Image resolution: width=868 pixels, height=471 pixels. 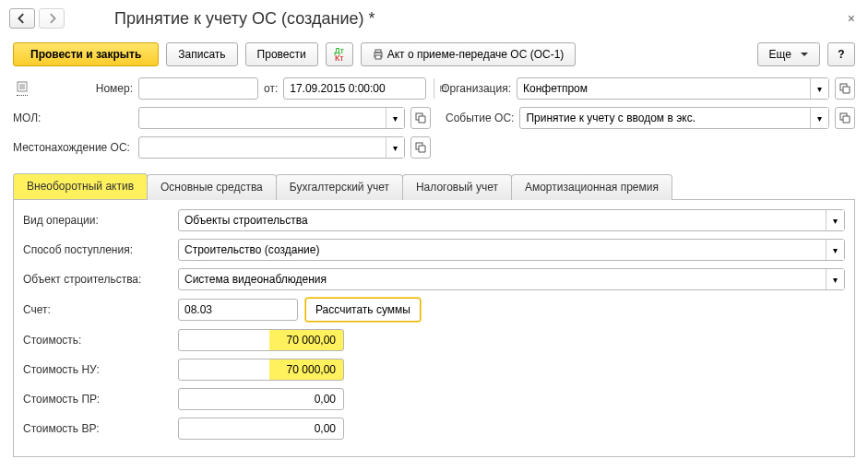 What do you see at coordinates (238, 310) in the screenshot?
I see `account-input-wrap: ▾` at bounding box center [238, 310].